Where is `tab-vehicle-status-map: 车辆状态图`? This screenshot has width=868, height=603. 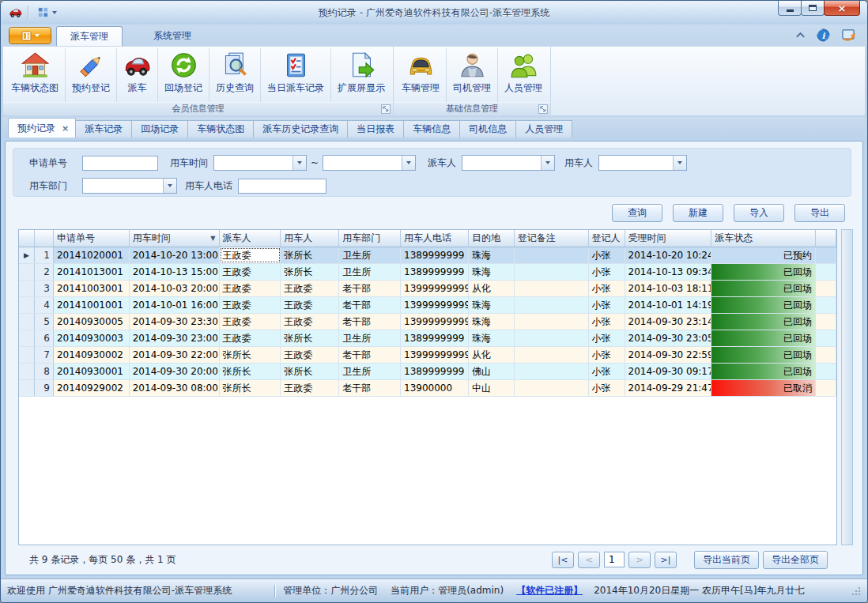 tab-vehicle-status-map: 车辆状态图 is located at coordinates (221, 129).